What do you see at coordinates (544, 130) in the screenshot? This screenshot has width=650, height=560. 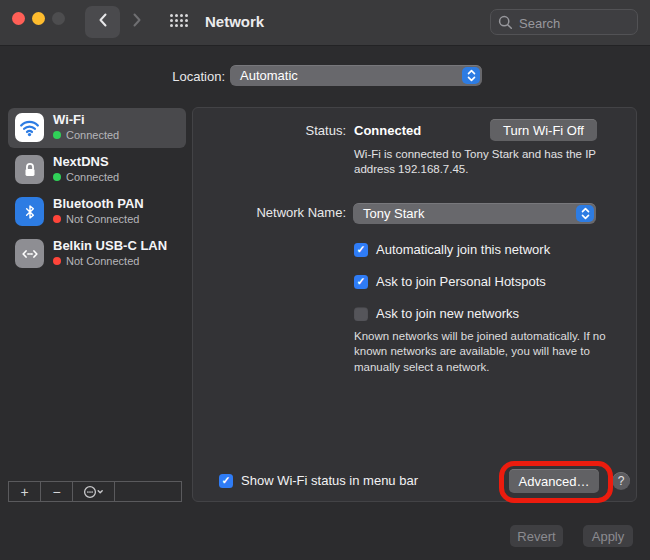 I see `turn-wifi-off-button: Turn Wi-Fi Off` at bounding box center [544, 130].